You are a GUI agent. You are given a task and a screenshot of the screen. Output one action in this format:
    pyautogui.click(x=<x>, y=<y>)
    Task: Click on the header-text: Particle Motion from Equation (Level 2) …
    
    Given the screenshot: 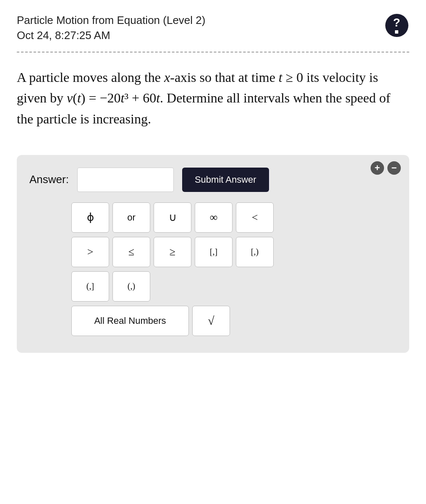 What is the action you would take?
    pyautogui.click(x=111, y=28)
    